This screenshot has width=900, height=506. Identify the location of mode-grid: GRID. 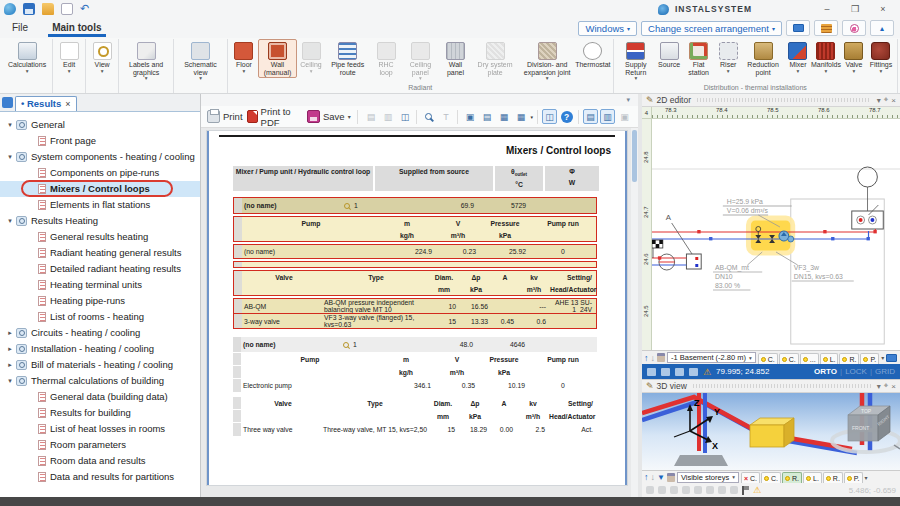
(885, 372).